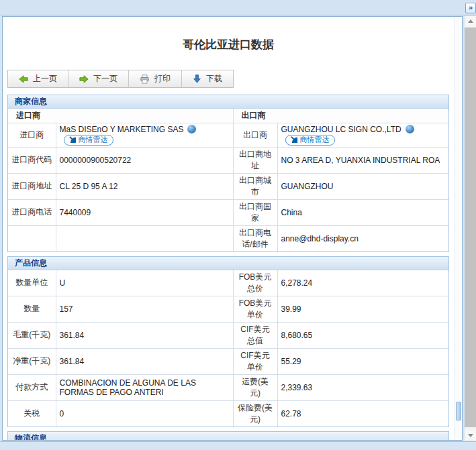 The width and height of the screenshot is (476, 450). Describe the element at coordinates (162, 79) in the screenshot. I see `print-label: 打印` at that location.